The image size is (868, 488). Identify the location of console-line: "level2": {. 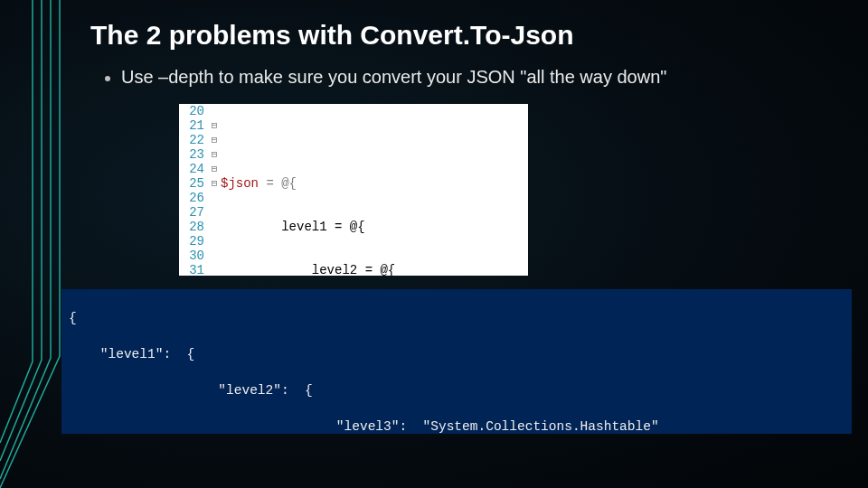
(457, 390).